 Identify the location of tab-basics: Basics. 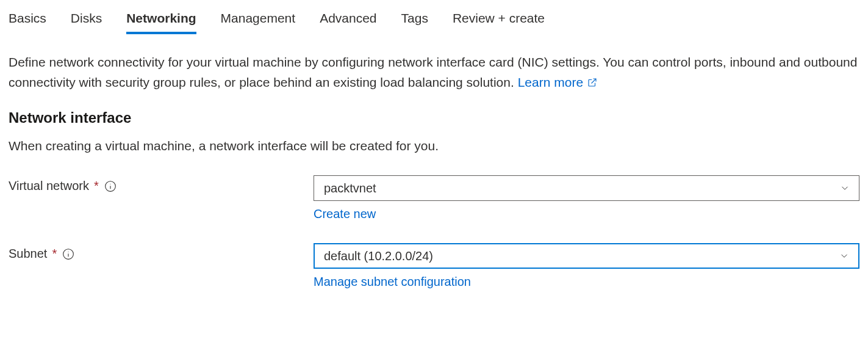
(27, 21).